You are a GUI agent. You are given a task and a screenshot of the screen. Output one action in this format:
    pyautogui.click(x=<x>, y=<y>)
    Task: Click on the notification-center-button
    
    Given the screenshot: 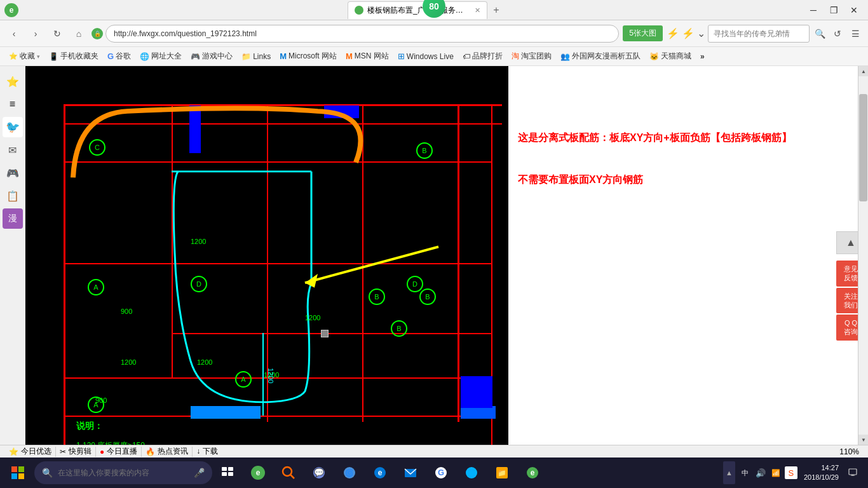 What is the action you would take?
    pyautogui.click(x=853, y=473)
    